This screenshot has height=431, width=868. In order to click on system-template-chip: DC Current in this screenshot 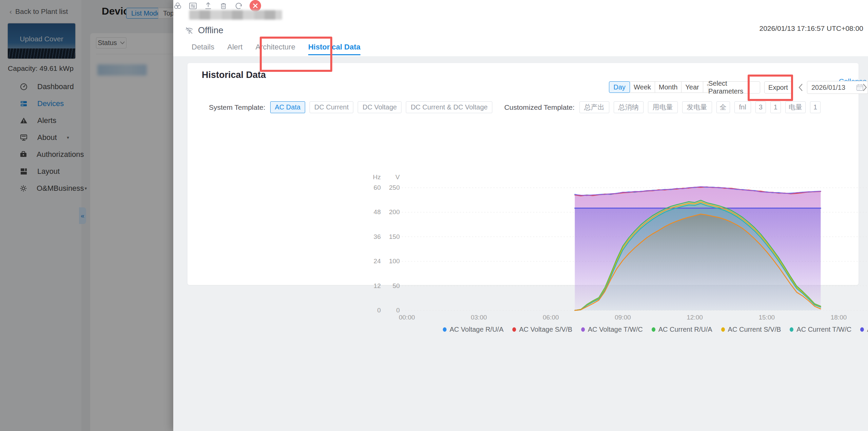, I will do `click(332, 107)`.